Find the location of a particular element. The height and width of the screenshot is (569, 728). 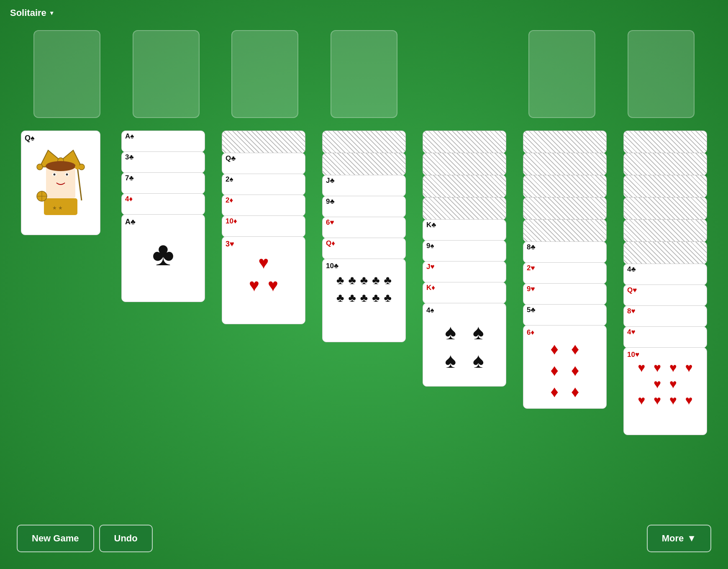

more-button: More ▼ is located at coordinates (679, 538).